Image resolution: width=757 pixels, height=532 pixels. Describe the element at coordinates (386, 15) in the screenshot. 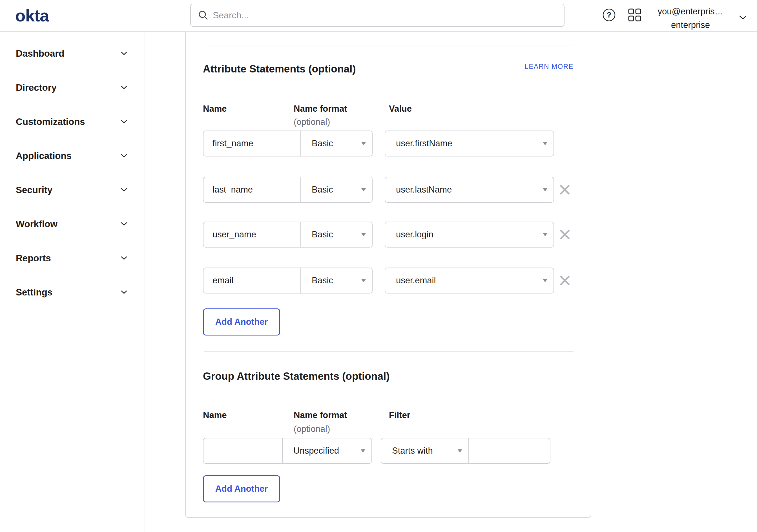

I see `search-input` at that location.